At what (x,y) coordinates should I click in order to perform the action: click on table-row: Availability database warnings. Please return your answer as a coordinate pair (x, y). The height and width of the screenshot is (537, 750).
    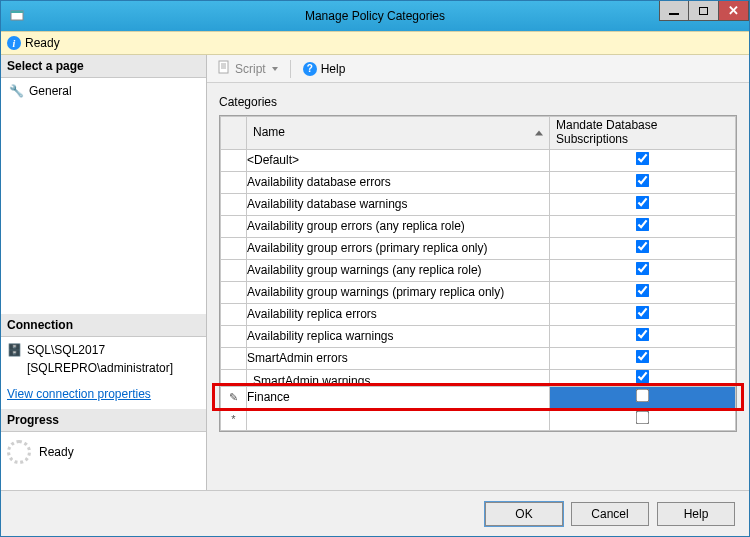
    Looking at the image, I should click on (478, 204).